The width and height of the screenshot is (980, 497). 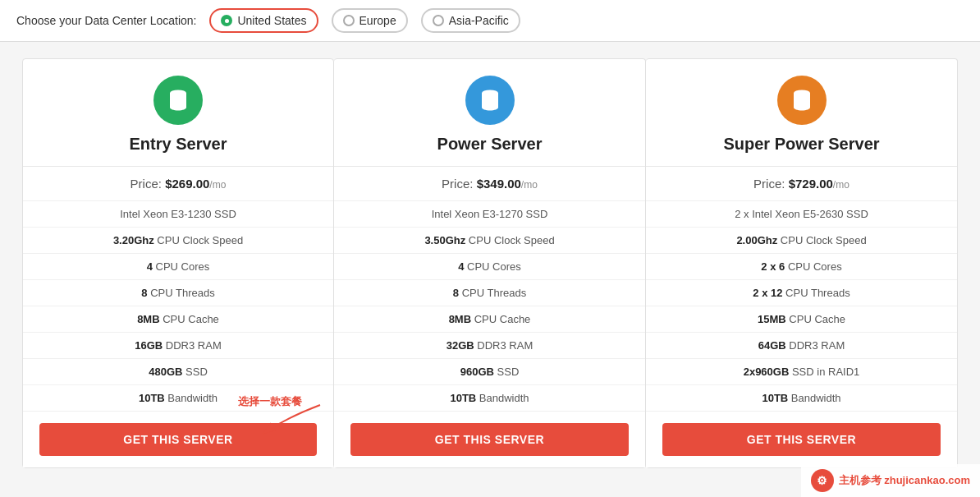 What do you see at coordinates (178, 241) in the screenshot?
I see `entry-spec-1: 3.20Ghz CPU Clock Speed` at bounding box center [178, 241].